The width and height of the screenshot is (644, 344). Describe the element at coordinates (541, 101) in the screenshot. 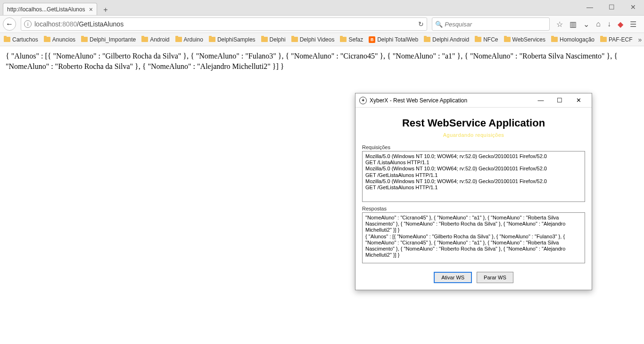

I see `app-minimize-button: —` at that location.